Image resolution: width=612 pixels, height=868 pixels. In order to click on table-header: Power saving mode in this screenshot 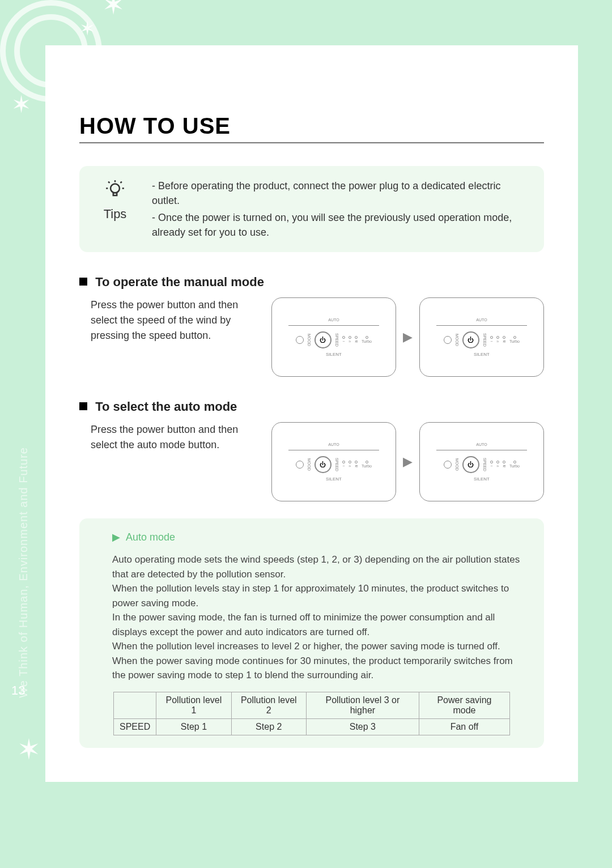, I will do `click(464, 705)`.